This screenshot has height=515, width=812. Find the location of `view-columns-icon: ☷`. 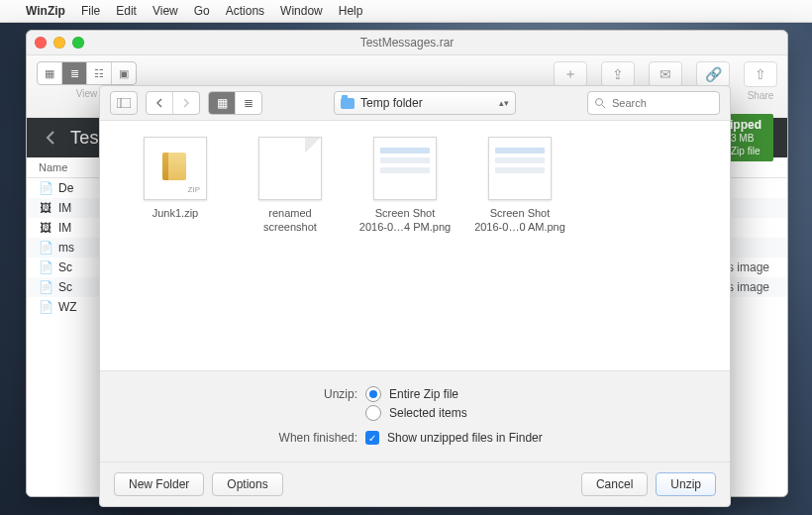

view-columns-icon: ☷ is located at coordinates (99, 73).